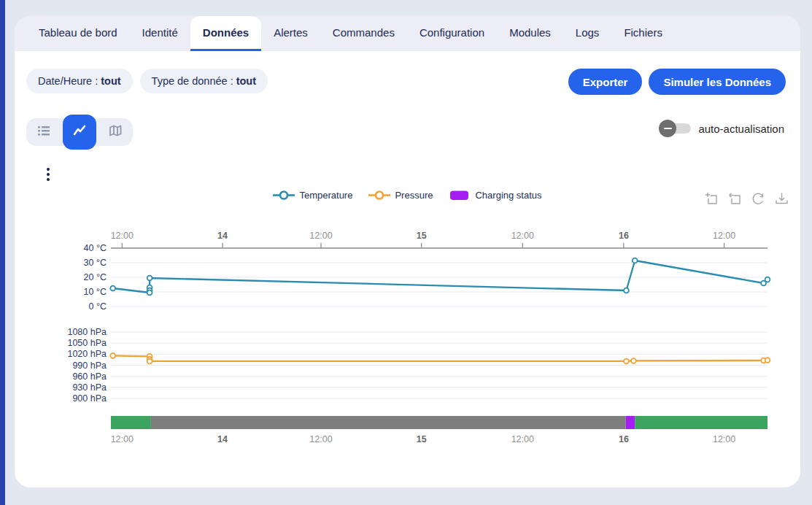 The width and height of the screenshot is (812, 505). What do you see at coordinates (643, 34) in the screenshot?
I see `tab-fichiers: Fichiers` at bounding box center [643, 34].